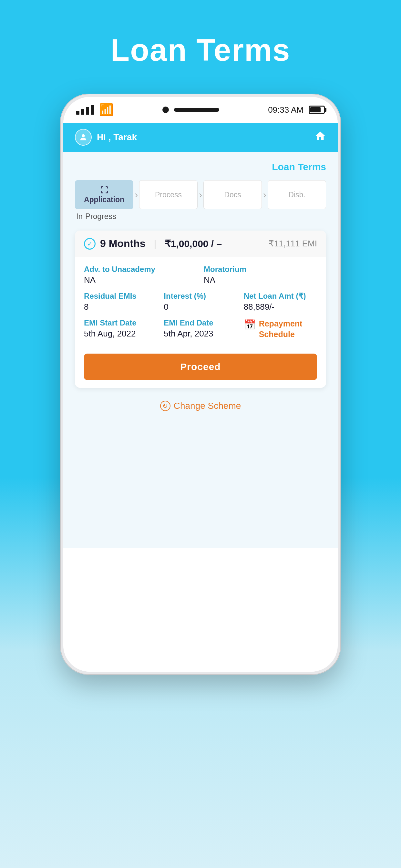  Describe the element at coordinates (153, 244) in the screenshot. I see `loan-header-left: ✓ 9 Months | ₹1,00,000 / –` at that location.